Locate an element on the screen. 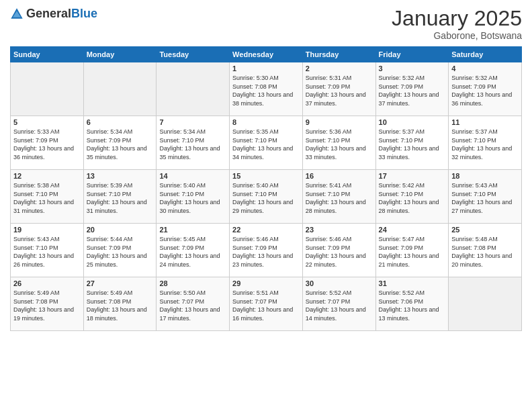 The height and width of the screenshot is (411, 532). table-row: 3 Sunrise: 5:32 AM Sunset: 7:09 PM Dayli… is located at coordinates (412, 89).